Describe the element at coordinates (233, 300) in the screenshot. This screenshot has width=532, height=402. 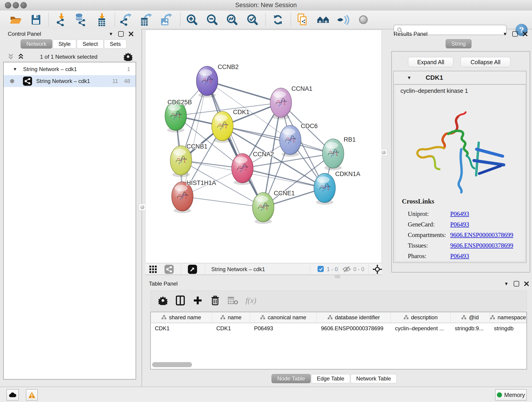
I see `delete-table-button` at that location.